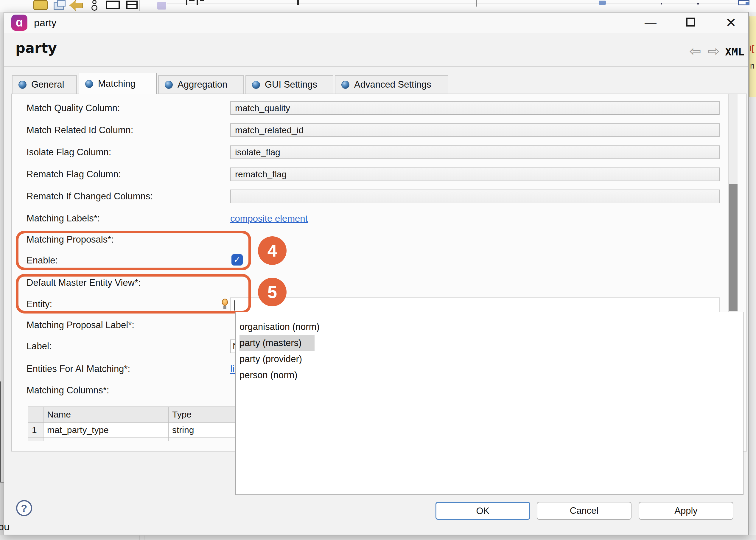 Image resolution: width=756 pixels, height=540 pixels. What do you see at coordinates (113, 5) in the screenshot?
I see `frame-icon` at bounding box center [113, 5].